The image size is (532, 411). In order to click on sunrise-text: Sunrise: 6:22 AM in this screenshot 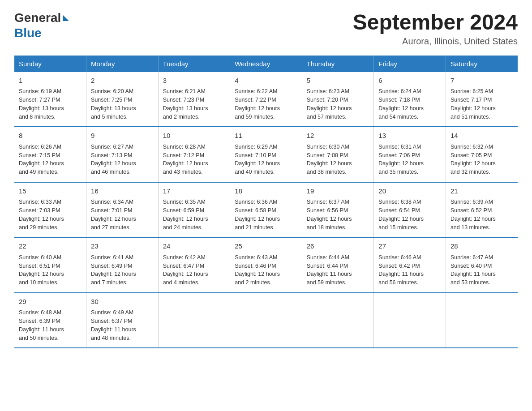, I will do `click(266, 91)`.